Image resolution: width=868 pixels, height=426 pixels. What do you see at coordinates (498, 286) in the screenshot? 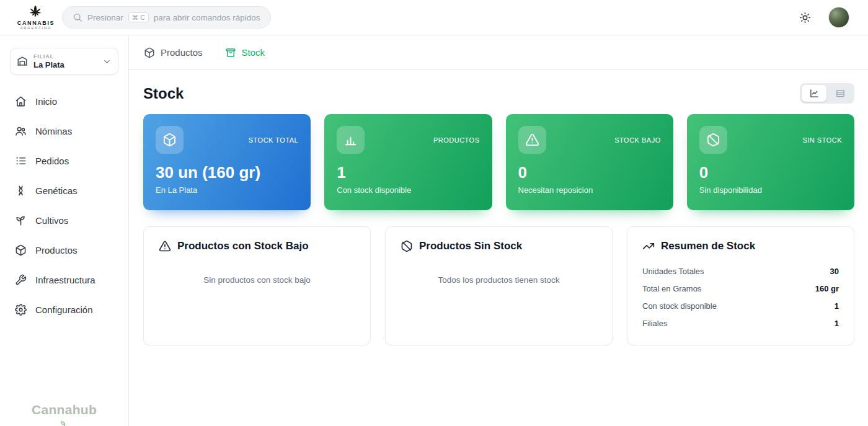
I see `panel-sin-stock: Productos Sin Stock Todos los productos …` at bounding box center [498, 286].